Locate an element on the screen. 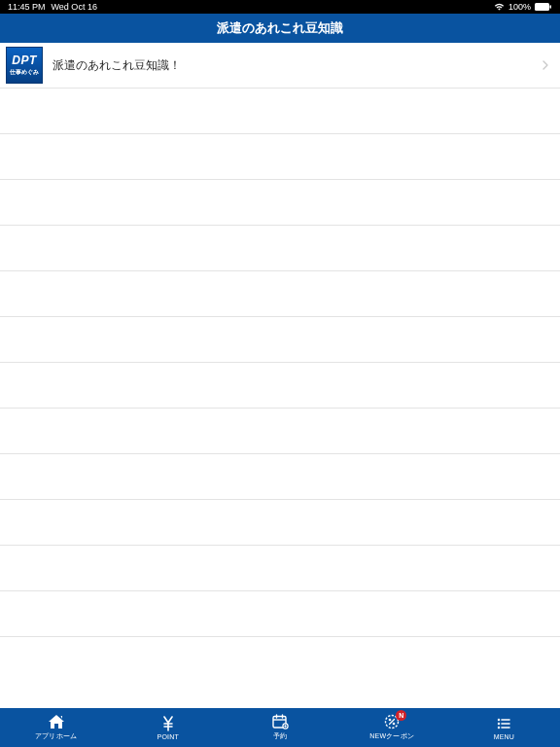  tab-reserve: 予約 is located at coordinates (280, 728).